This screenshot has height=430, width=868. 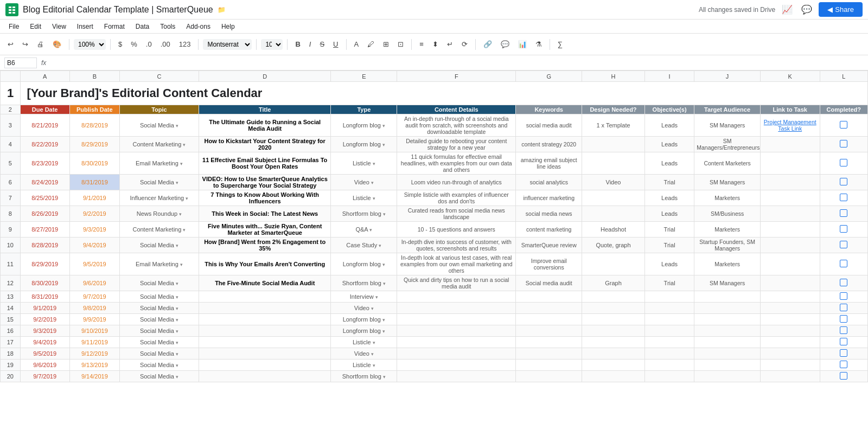 I want to click on link-button: 🔗, so click(x=488, y=44).